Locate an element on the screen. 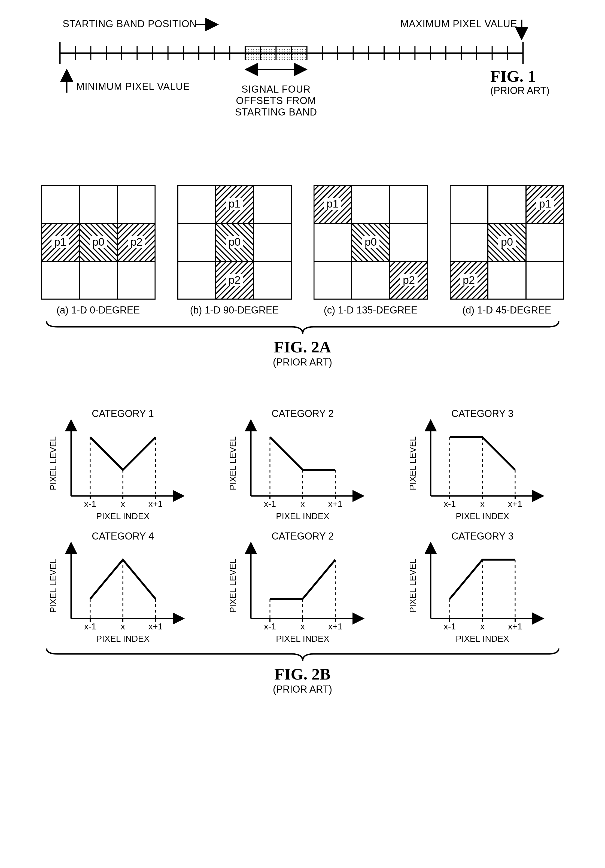 Image resolution: width=605 pixels, height=868 pixels. fig2a-sub: (PRIOR ART) is located at coordinates (302, 362).